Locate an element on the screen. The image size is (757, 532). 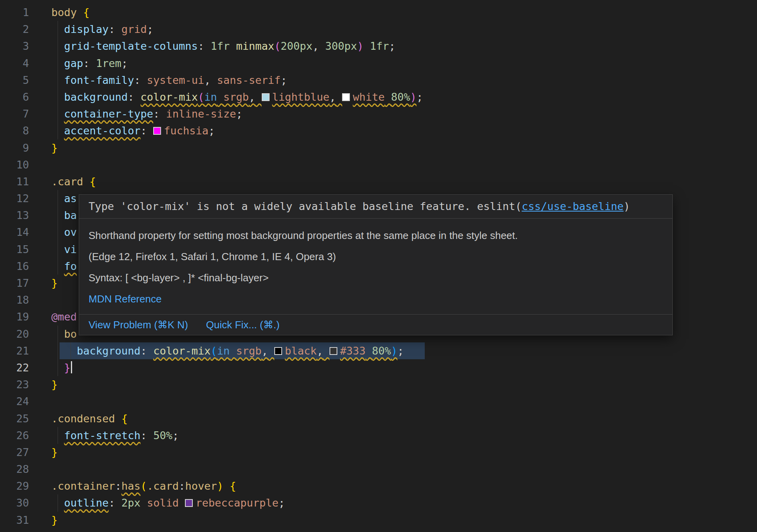
code-text: accent-color: fuchsia; is located at coordinates (133, 131).